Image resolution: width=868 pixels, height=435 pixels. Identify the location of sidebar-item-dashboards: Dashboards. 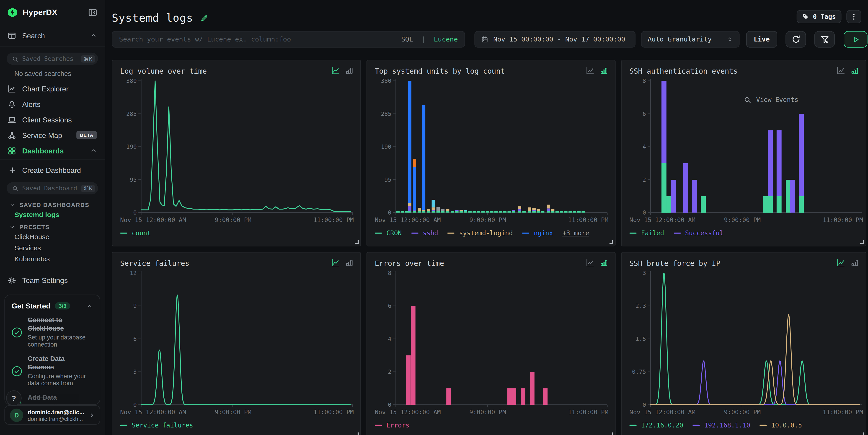
(52, 151).